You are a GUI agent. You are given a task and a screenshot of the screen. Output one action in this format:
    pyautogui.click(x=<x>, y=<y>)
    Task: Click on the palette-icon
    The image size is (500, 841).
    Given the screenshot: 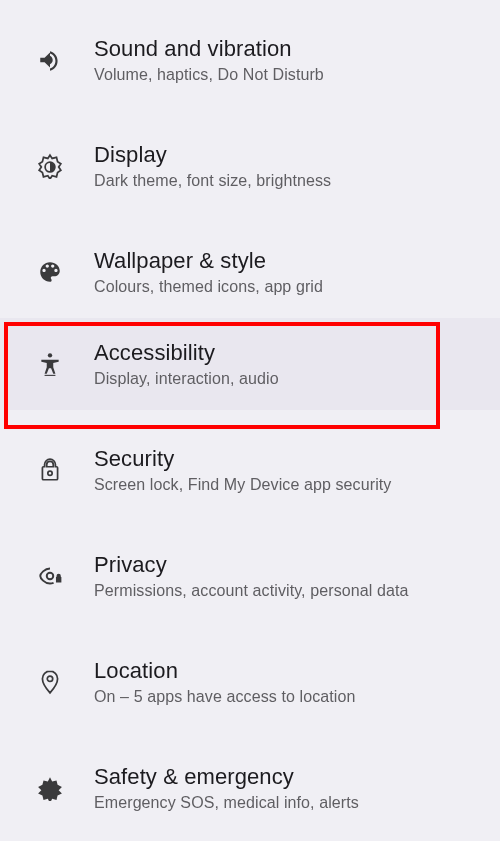 What is the action you would take?
    pyautogui.click(x=50, y=272)
    